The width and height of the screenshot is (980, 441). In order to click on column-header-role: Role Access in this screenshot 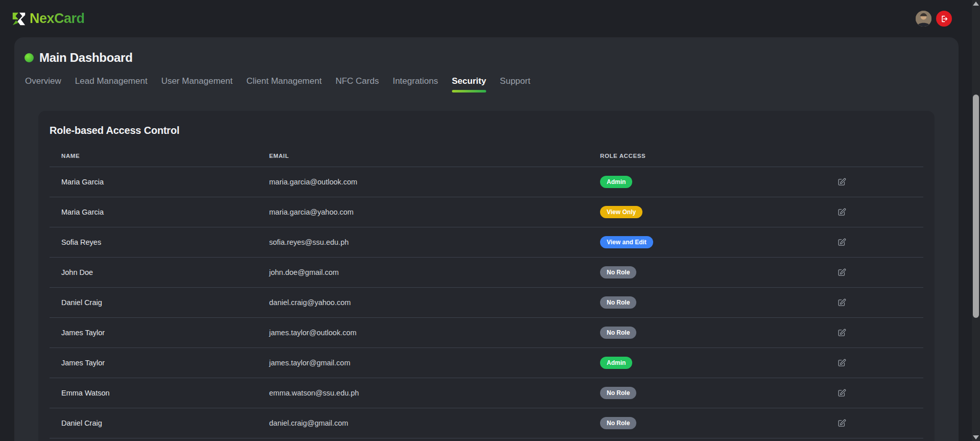, I will do `click(719, 156)`.